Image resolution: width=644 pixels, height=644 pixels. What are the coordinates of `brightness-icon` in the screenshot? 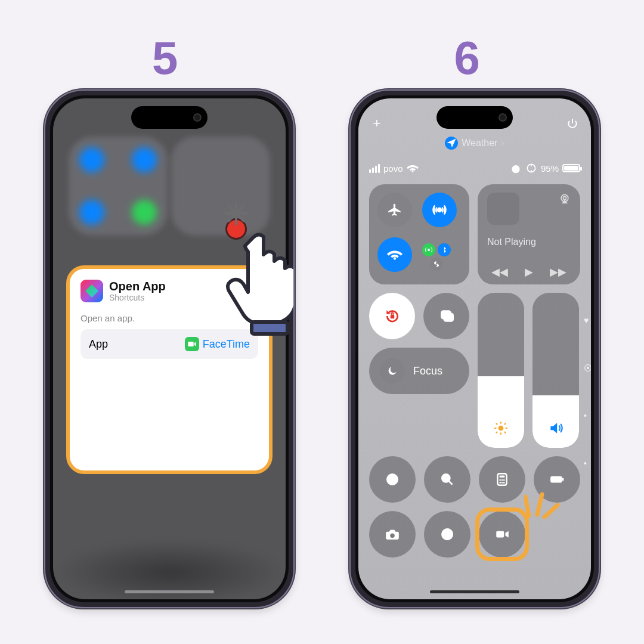 It's located at (501, 429).